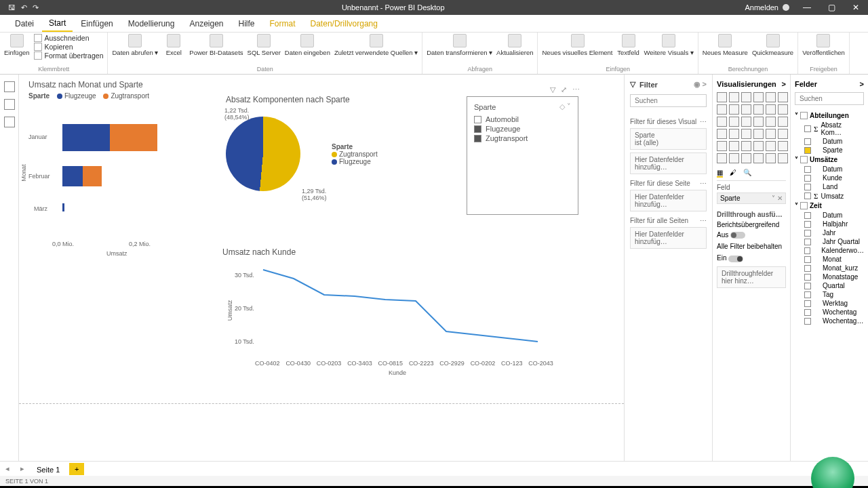  Describe the element at coordinates (829, 277) in the screenshot. I see `field-item: Monatstage` at that location.